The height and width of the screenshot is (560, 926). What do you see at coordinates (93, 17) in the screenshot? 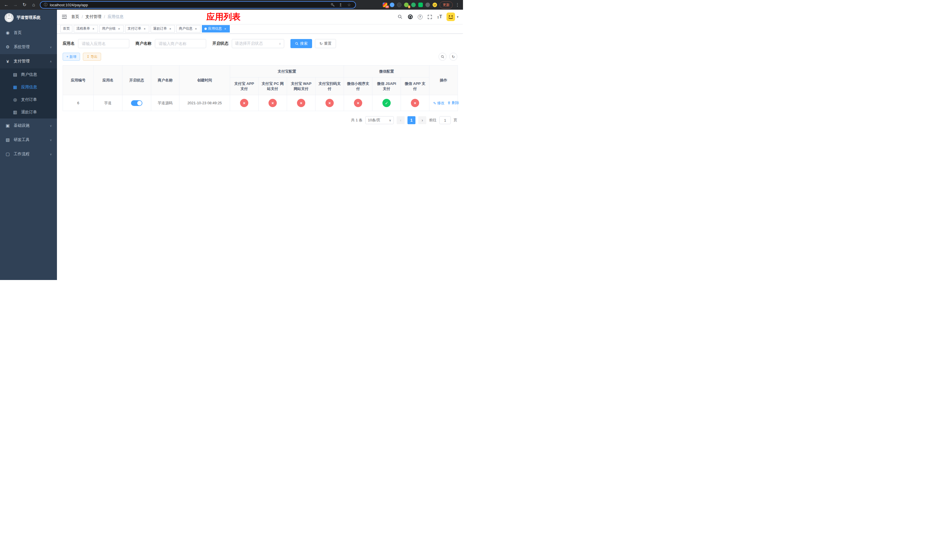
I see `breadcrumb-payment: 支付管理` at bounding box center [93, 17].